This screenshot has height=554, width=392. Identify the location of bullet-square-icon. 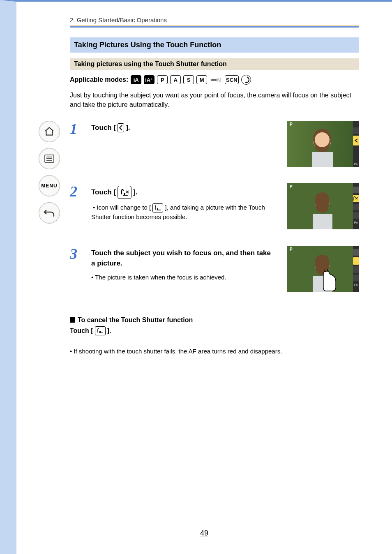
(72, 320).